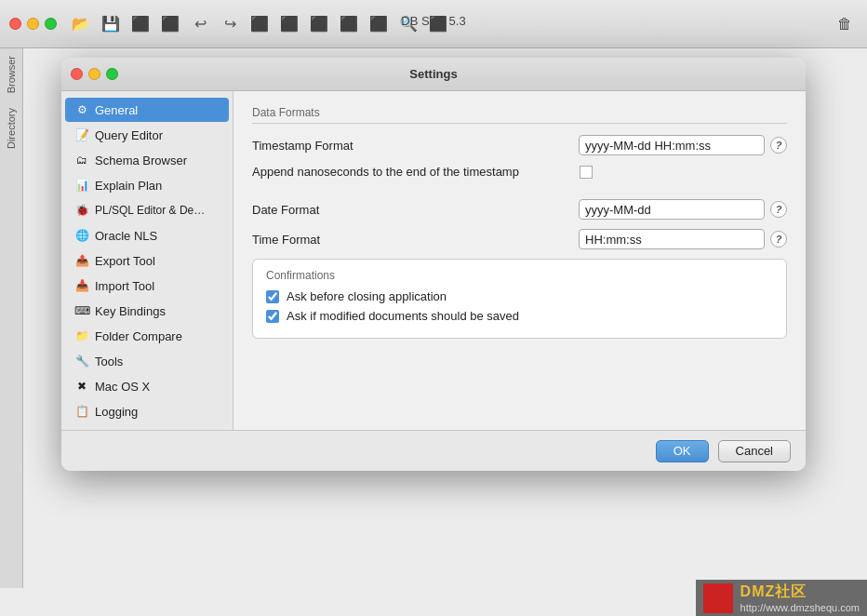 Image resolution: width=867 pixels, height=616 pixels. I want to click on time-format-row: Time Format ?, so click(519, 239).